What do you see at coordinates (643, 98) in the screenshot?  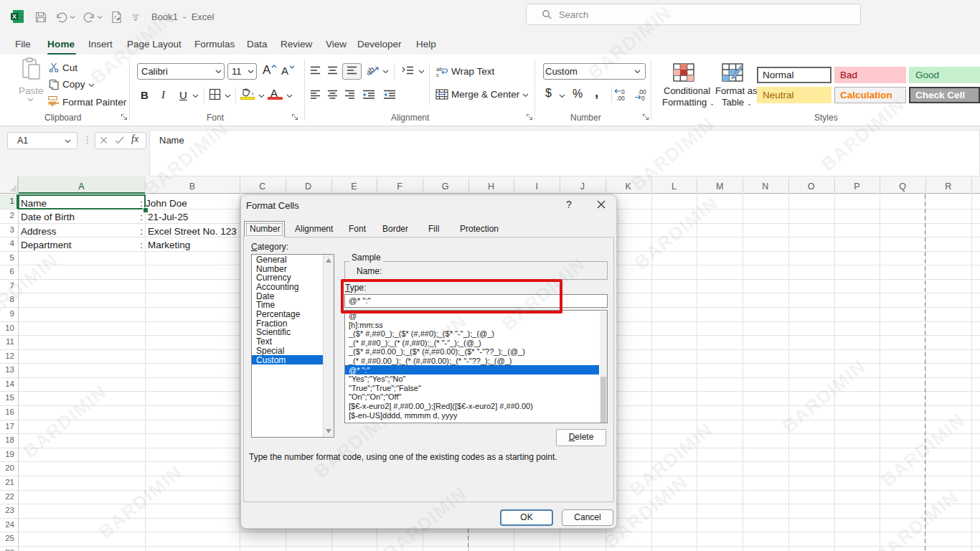 I see `svg-text: 0` at bounding box center [643, 98].